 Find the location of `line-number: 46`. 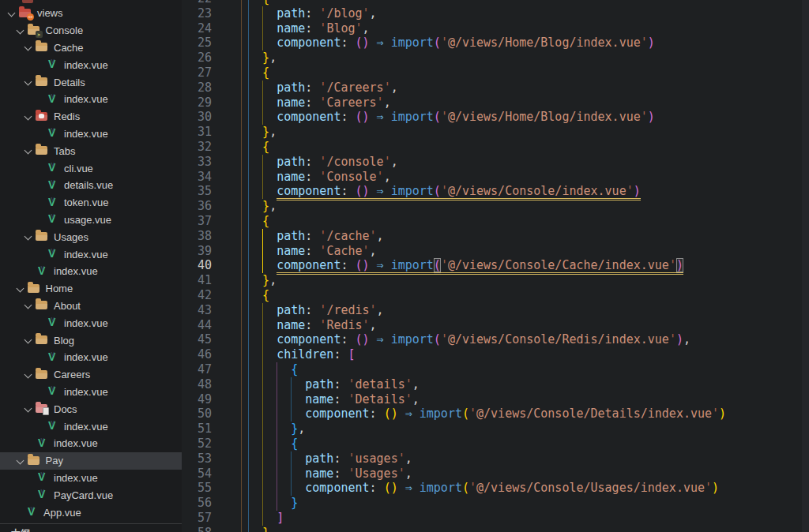

line-number: 46 is located at coordinates (197, 355).